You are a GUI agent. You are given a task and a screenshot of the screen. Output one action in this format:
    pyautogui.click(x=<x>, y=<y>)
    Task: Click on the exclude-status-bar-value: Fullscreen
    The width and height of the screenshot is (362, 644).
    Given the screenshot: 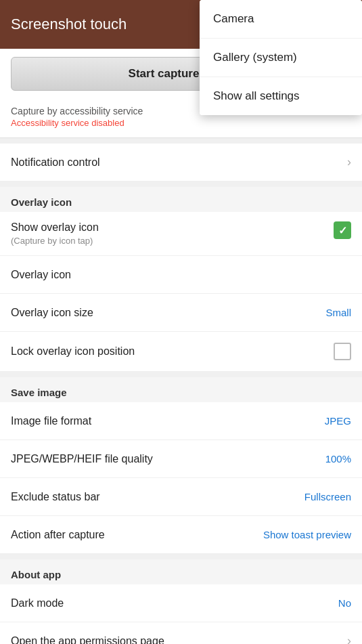 What is the action you would take?
    pyautogui.click(x=327, y=497)
    